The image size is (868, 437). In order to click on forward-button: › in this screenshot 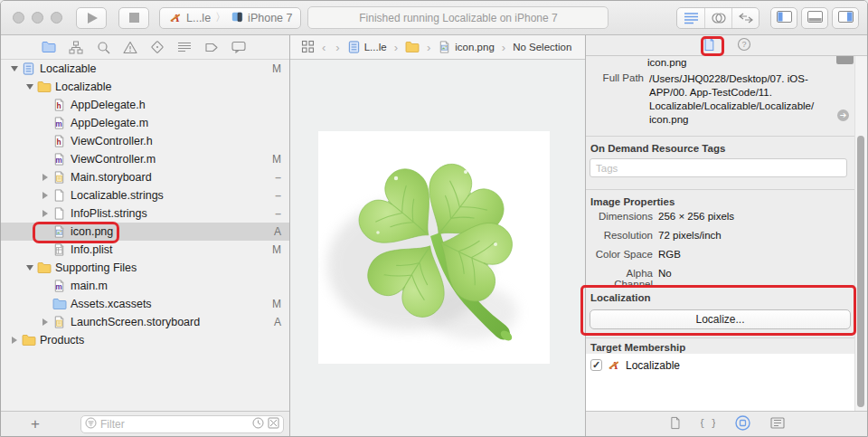, I will do `click(337, 47)`.